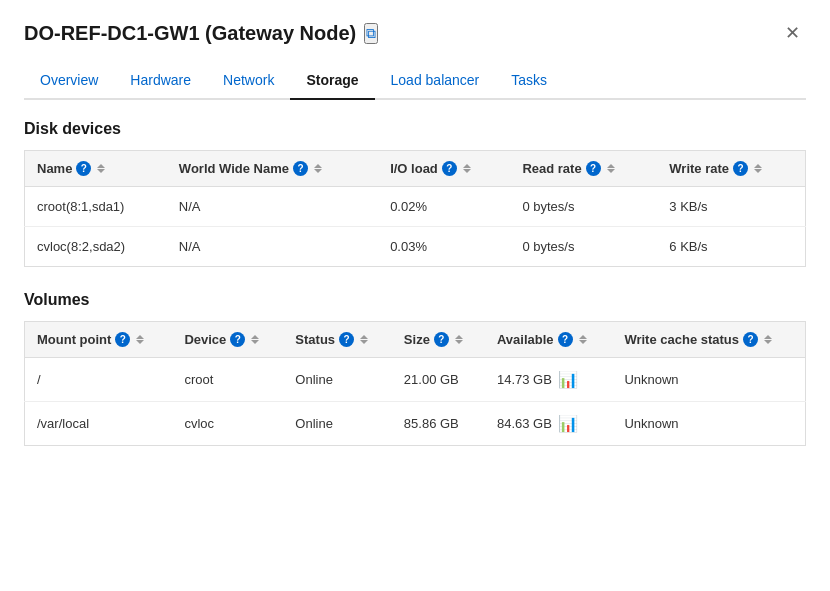 This screenshot has width=830, height=591. I want to click on external-link-icon: ⧉, so click(371, 34).